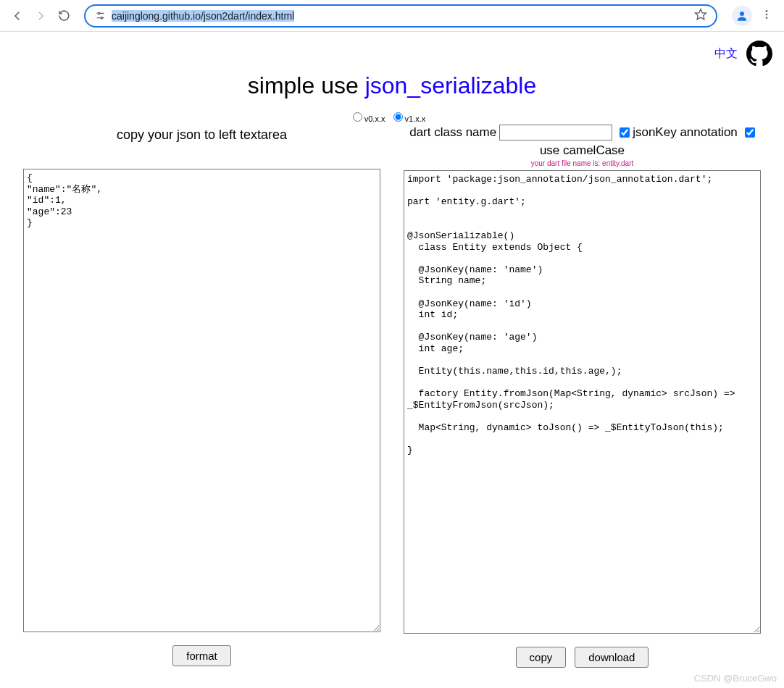  Describe the element at coordinates (453, 133) in the screenshot. I see `class-name-label: dart class name` at that location.